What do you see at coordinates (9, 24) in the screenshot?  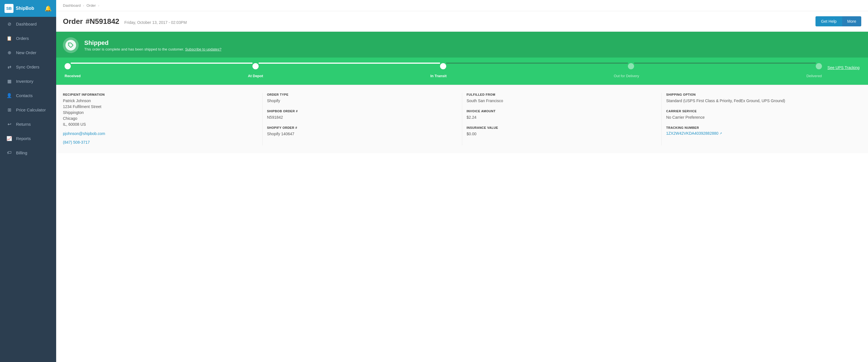 I see `dashboard-icon: ⊘` at bounding box center [9, 24].